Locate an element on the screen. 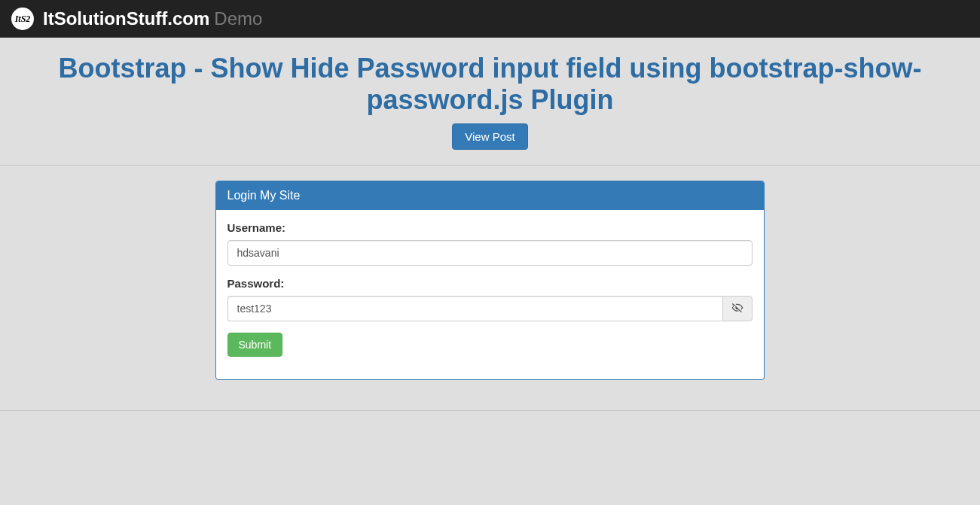 Image resolution: width=980 pixels, height=505 pixels. brand-main-text: ItSolutionStuff.com is located at coordinates (127, 19).